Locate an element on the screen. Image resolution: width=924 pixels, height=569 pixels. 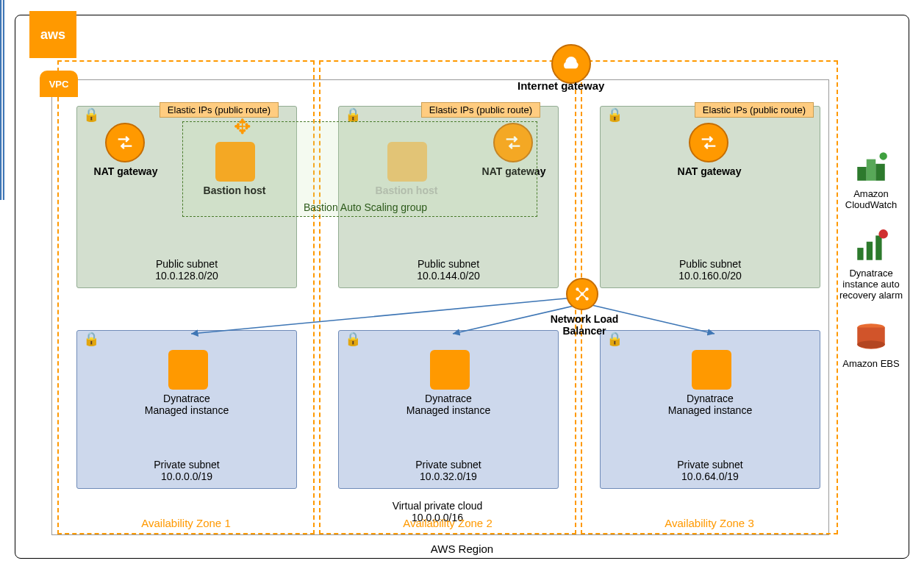
private-subnet-label: Private subnet 10.0.0.0/19 is located at coordinates (187, 470).